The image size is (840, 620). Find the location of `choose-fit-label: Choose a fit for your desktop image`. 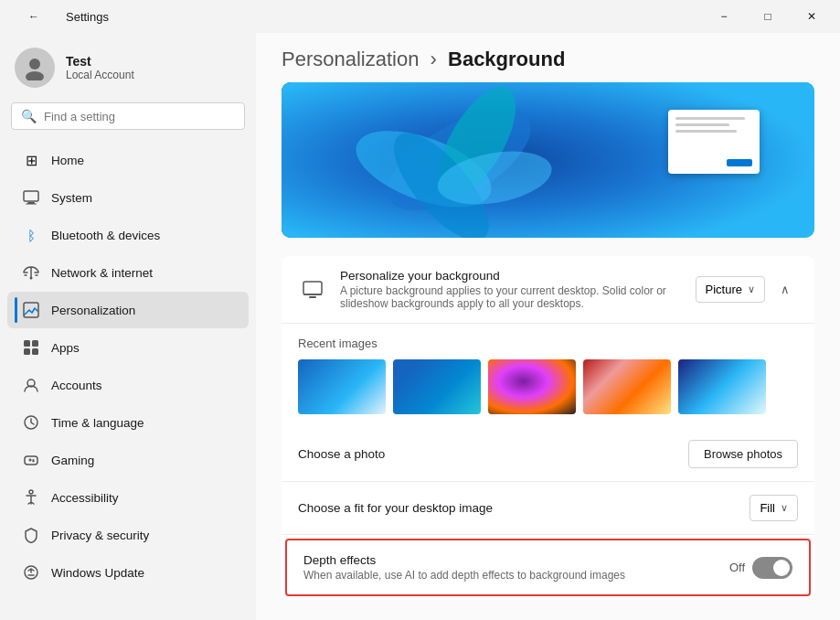

choose-fit-label: Choose a fit for your desktop image is located at coordinates (517, 508).